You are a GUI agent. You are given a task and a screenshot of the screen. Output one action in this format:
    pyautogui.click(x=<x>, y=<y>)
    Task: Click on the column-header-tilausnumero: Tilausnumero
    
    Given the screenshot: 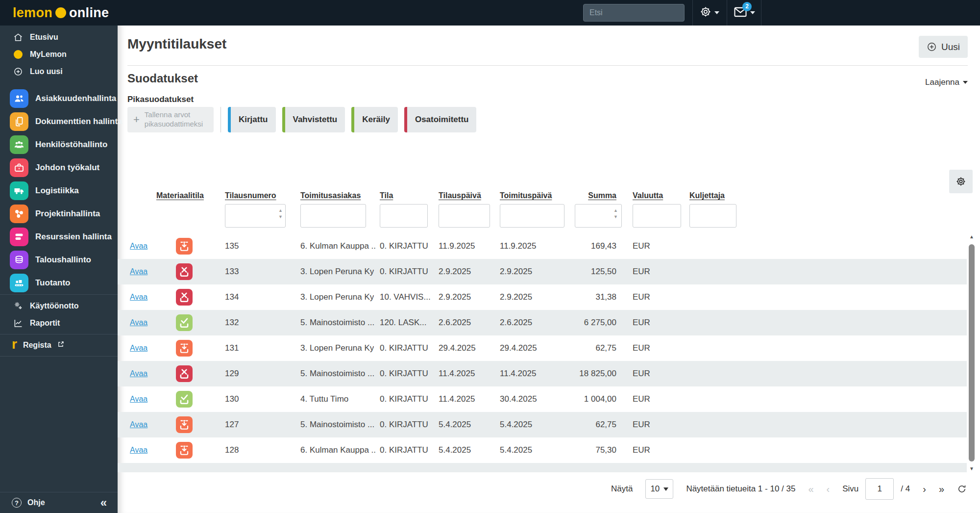 What is the action you would take?
    pyautogui.click(x=251, y=196)
    